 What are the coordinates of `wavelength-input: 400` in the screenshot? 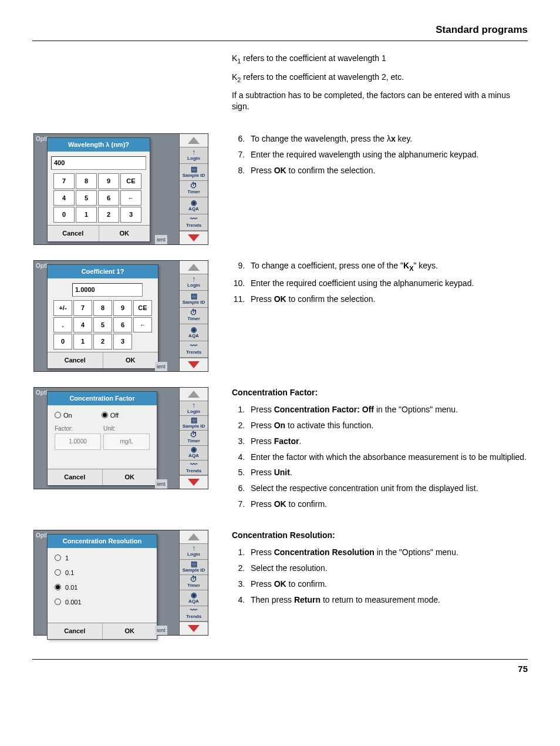 It's located at (99, 163).